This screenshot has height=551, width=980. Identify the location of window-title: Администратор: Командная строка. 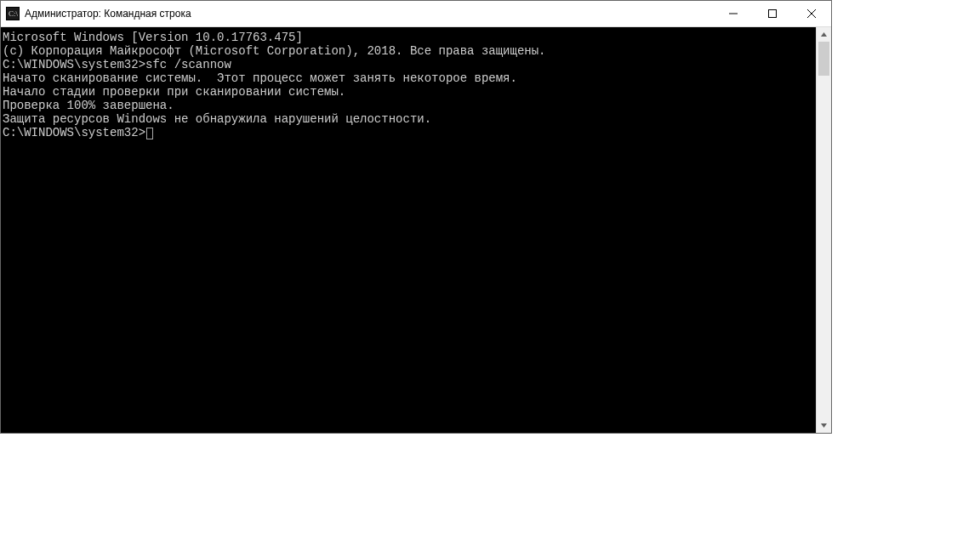
(108, 14).